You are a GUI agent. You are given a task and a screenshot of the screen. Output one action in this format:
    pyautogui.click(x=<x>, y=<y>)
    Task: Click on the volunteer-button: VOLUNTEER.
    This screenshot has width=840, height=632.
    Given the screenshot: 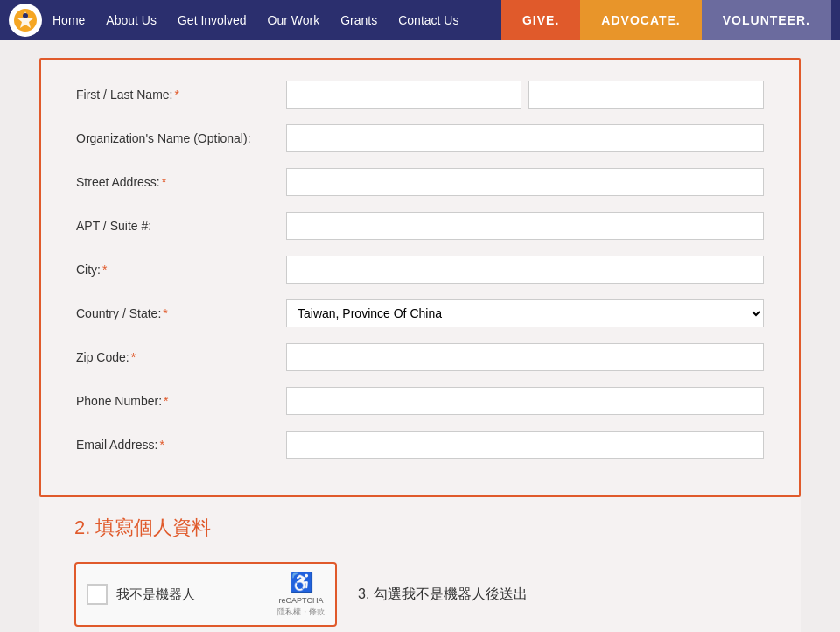 What is the action you would take?
    pyautogui.click(x=766, y=20)
    